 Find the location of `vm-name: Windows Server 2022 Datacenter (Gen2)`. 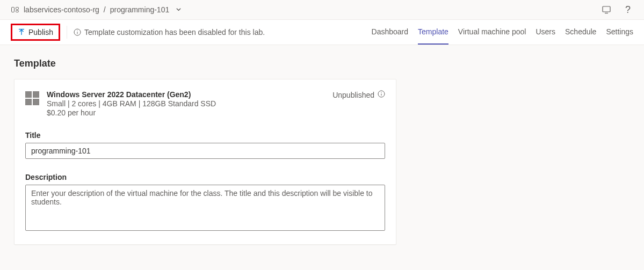

vm-name: Windows Server 2022 Datacenter (Gen2) is located at coordinates (131, 94).